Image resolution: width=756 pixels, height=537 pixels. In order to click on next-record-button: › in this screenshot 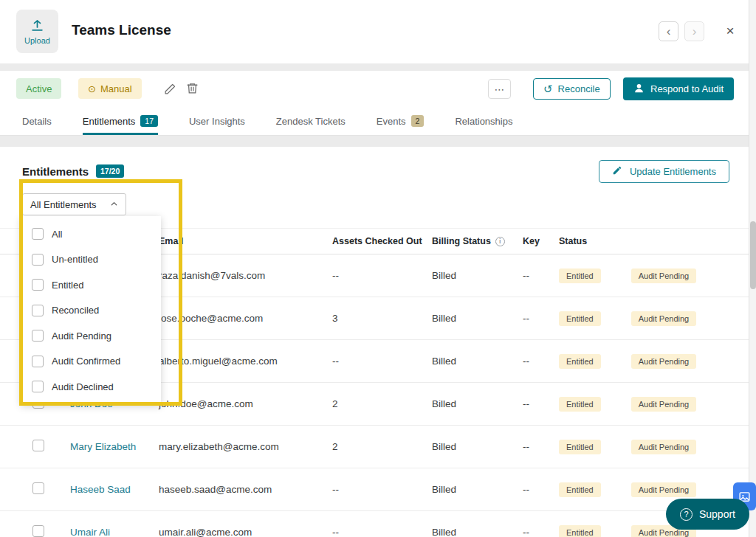, I will do `click(694, 31)`.